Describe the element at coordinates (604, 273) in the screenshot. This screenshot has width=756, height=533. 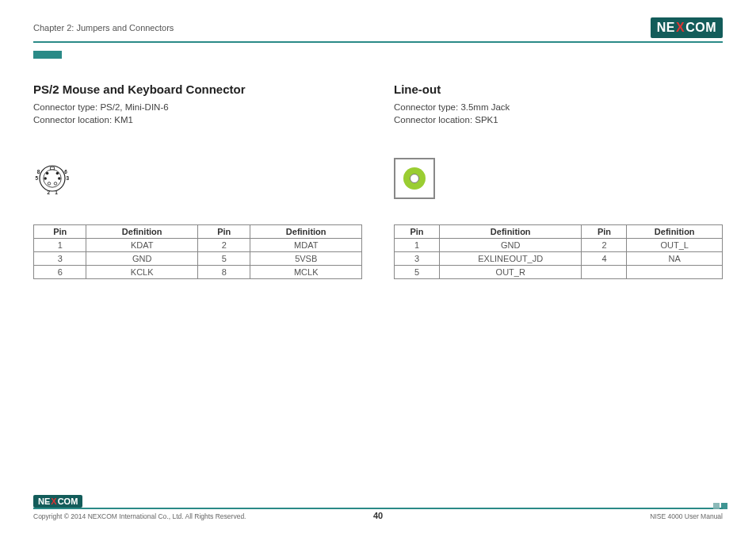
I see `cell-pin` at that location.